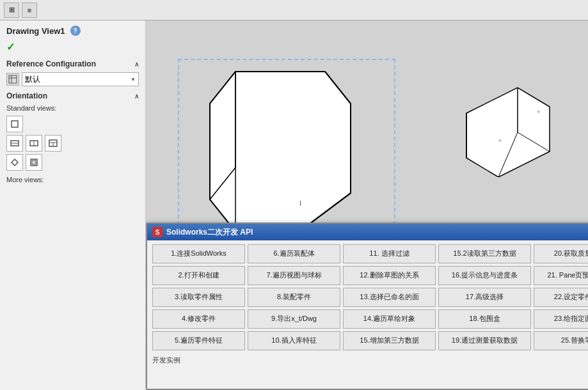 The height and width of the screenshot is (390, 588). What do you see at coordinates (560, 254) in the screenshot?
I see `dialog-cell-c5: 20.获取质量属性` at bounding box center [560, 254].